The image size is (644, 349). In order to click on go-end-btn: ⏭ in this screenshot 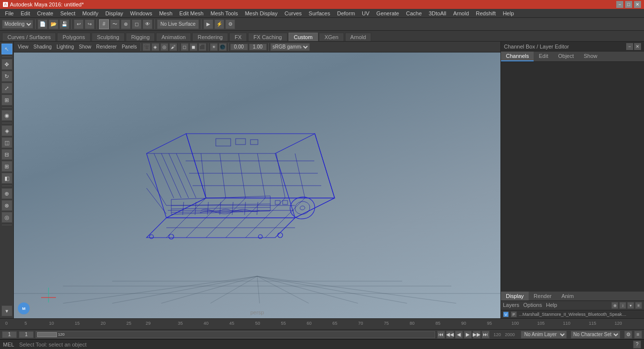, I will do `click(486, 335)`.